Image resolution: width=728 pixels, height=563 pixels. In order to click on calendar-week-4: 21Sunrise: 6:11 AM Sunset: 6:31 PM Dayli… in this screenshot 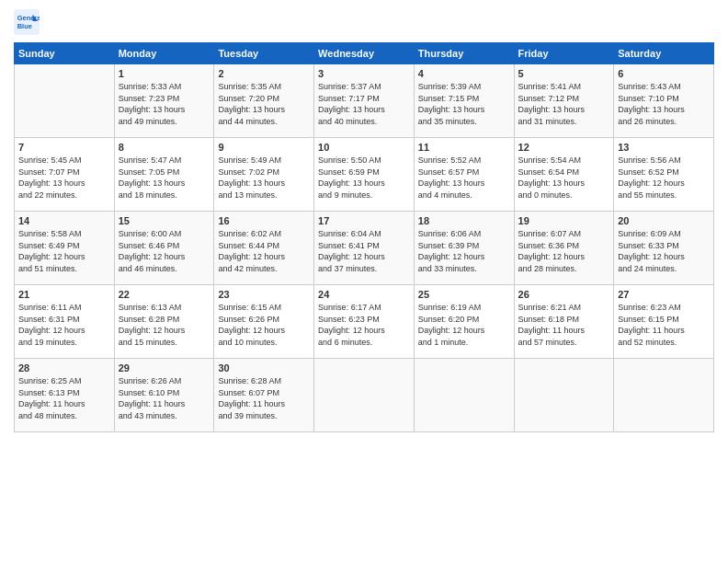, I will do `click(364, 322)`.